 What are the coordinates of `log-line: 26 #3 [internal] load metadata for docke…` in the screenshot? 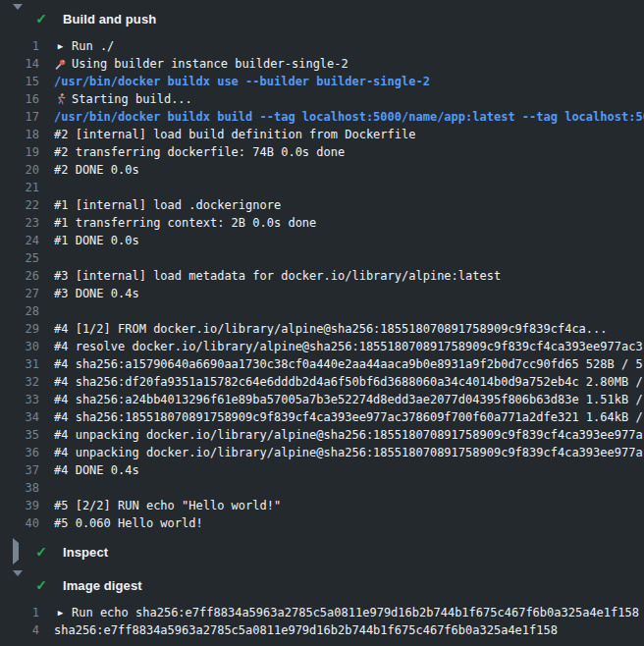 It's located at (322, 276).